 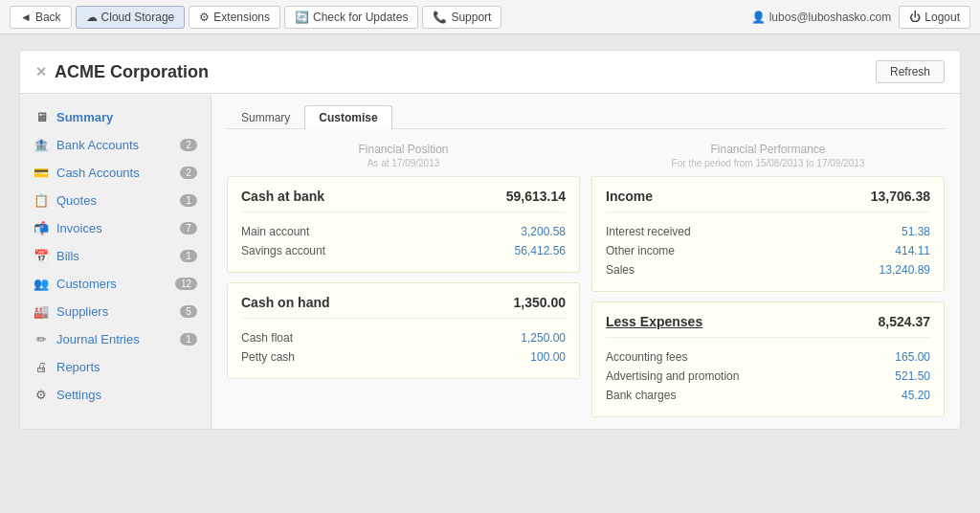 I want to click on sidebar-item-invoices: 📬Invoices7, so click(x=115, y=228).